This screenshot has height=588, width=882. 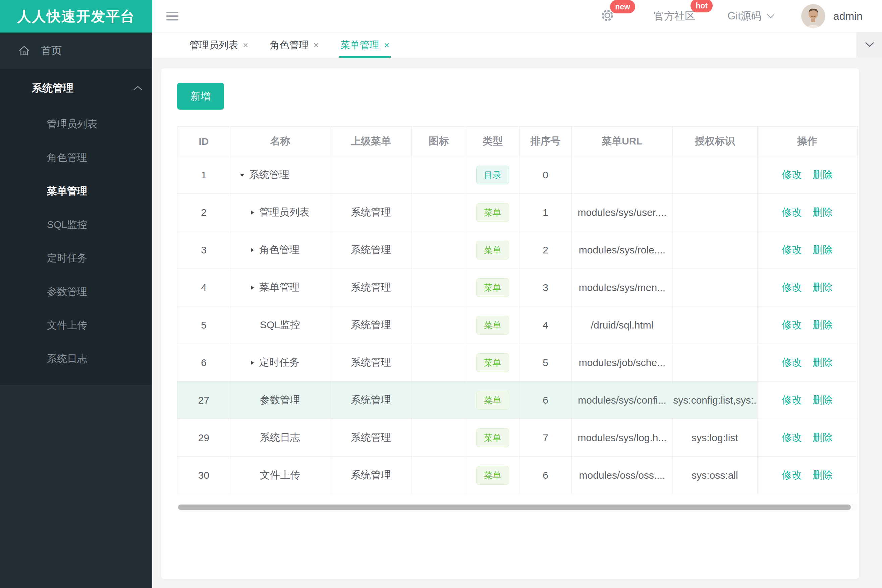 I want to click on sidebar-item-home: 首页, so click(x=76, y=51).